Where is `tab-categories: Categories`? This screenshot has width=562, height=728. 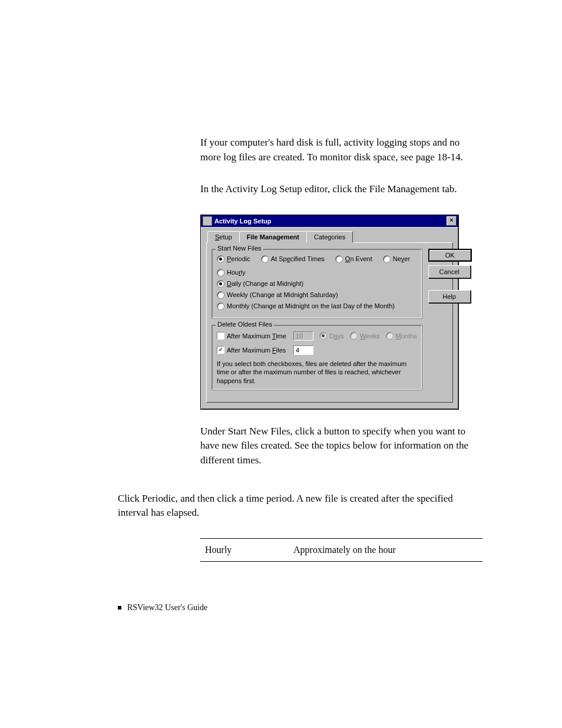 tab-categories: Categories is located at coordinates (330, 237).